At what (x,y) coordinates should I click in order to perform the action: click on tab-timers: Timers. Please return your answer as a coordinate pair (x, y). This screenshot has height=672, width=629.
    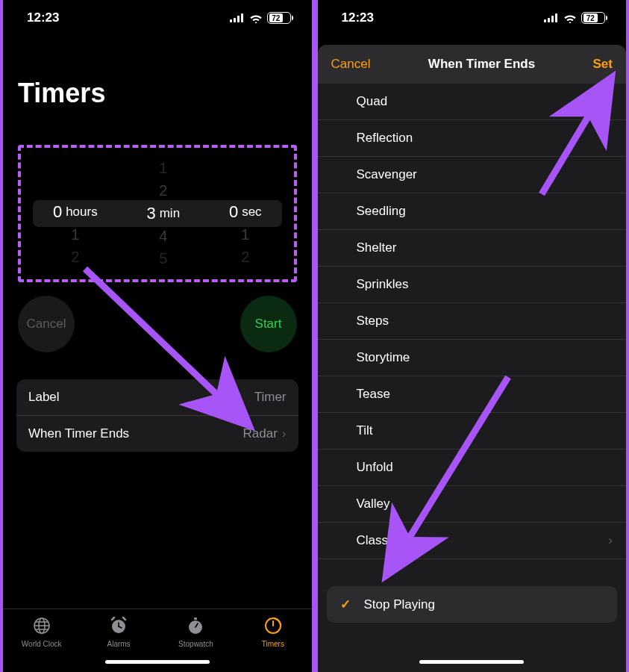
    Looking at the image, I should click on (273, 632).